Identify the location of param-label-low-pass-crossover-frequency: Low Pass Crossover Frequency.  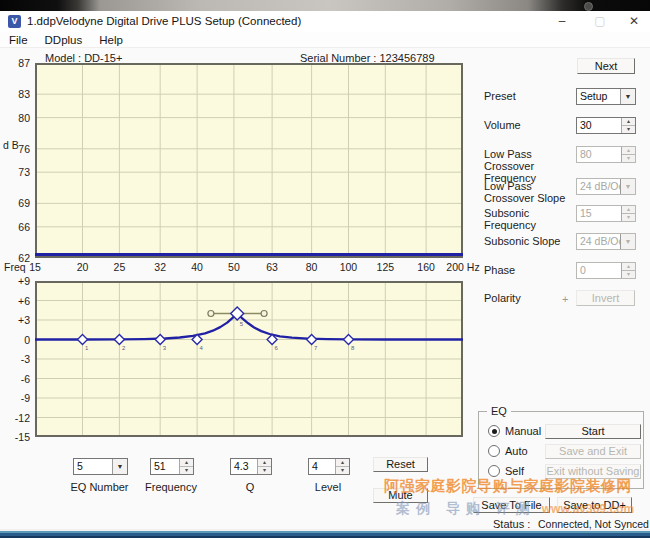
(529, 166).